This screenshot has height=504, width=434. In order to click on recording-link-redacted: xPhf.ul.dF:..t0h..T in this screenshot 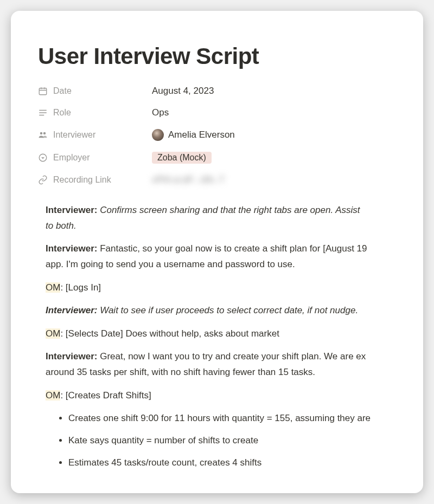, I will do `click(188, 180)`.